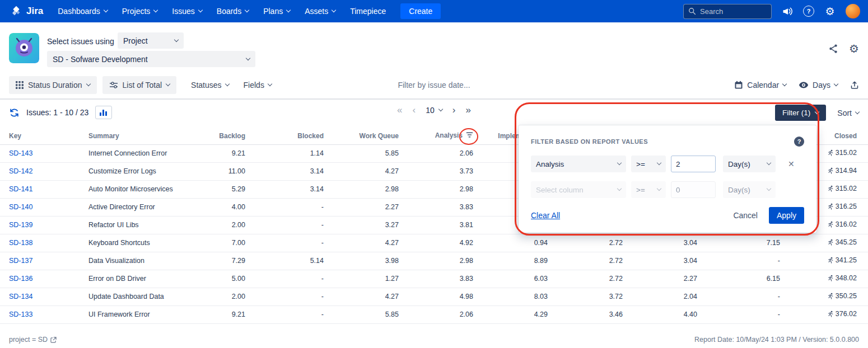 This screenshot has height=348, width=868. I want to click on issues-bar: Issues: 1 - 10 / 23 « ‹ 10 › » Filter (1…, so click(434, 114).